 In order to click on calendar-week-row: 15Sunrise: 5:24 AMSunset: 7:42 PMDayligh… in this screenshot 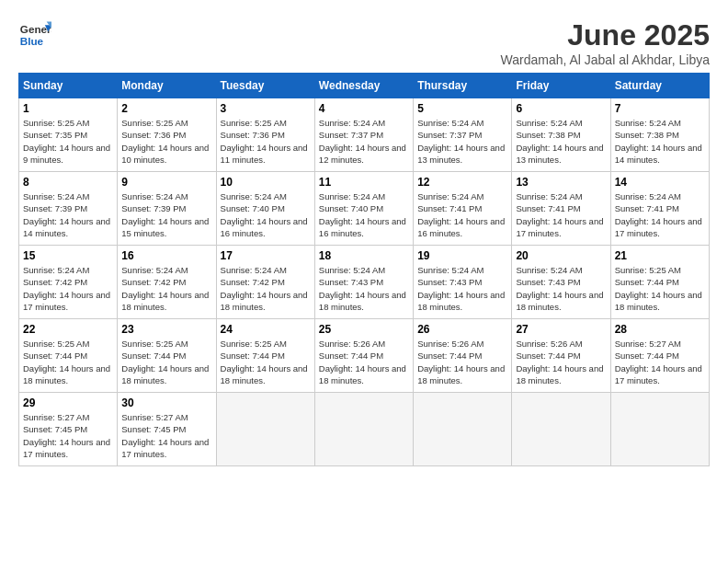, I will do `click(364, 282)`.